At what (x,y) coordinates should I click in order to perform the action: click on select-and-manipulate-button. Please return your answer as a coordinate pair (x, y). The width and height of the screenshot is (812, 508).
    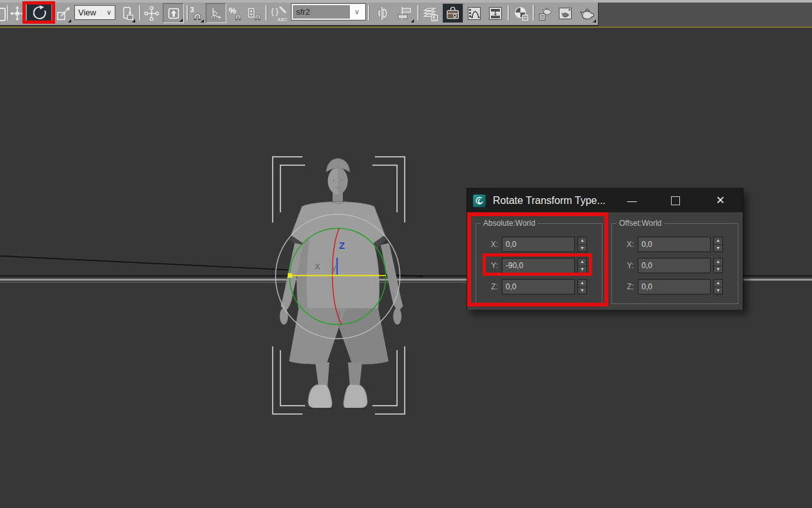
    Looking at the image, I should click on (151, 13).